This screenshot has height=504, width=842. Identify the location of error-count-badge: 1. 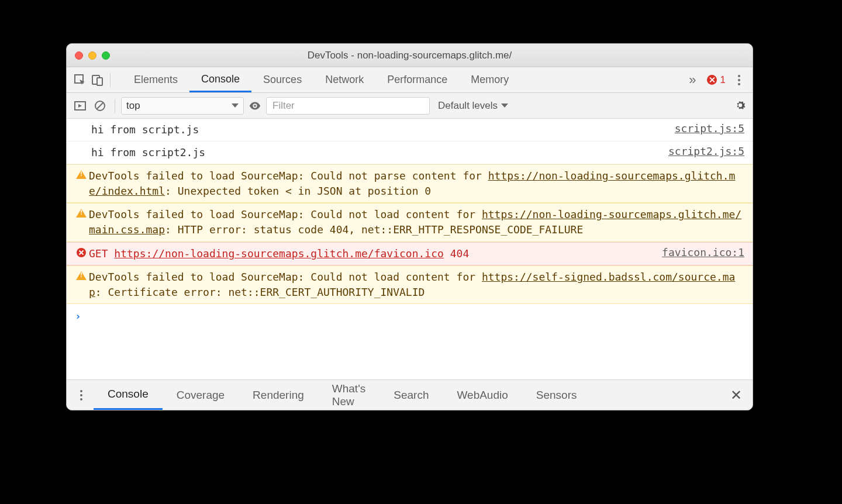
(716, 80).